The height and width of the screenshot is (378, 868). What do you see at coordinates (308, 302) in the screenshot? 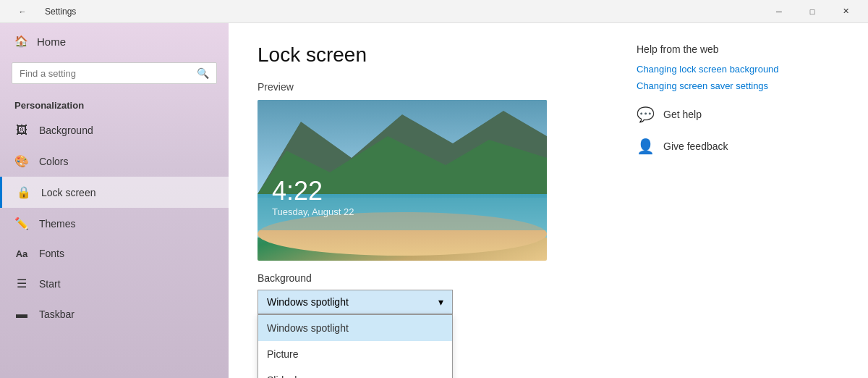
I see `dropdown-selected-label: Windows spotlight` at bounding box center [308, 302].